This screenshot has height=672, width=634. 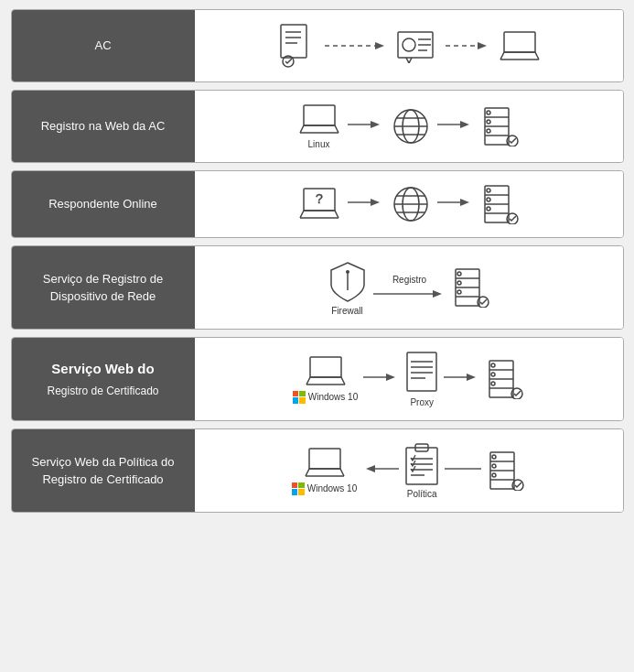 I want to click on registro-line-wrap: Registro, so click(x=410, y=287).